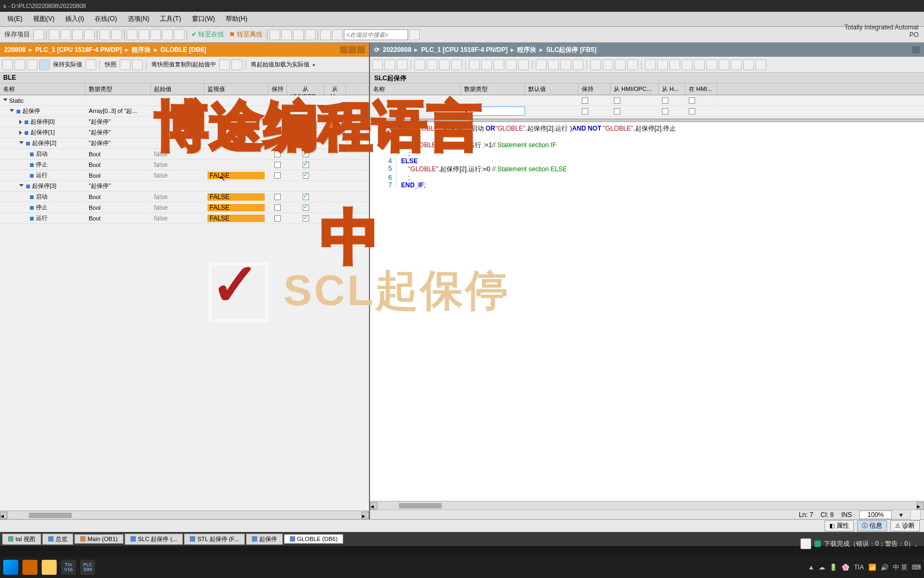 The height and width of the screenshot is (578, 924). I want to click on table-row: Static, so click(184, 101).